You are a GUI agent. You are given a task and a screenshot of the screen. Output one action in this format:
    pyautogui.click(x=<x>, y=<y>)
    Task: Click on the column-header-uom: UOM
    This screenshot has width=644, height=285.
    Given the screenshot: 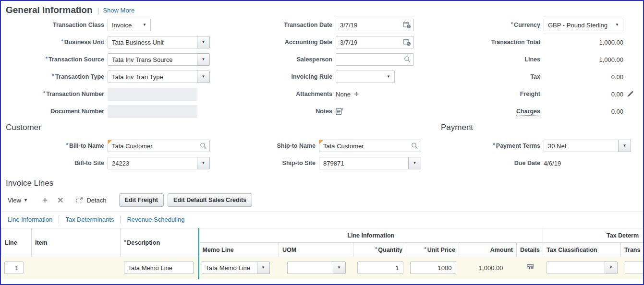 What is the action you would take?
    pyautogui.click(x=316, y=250)
    